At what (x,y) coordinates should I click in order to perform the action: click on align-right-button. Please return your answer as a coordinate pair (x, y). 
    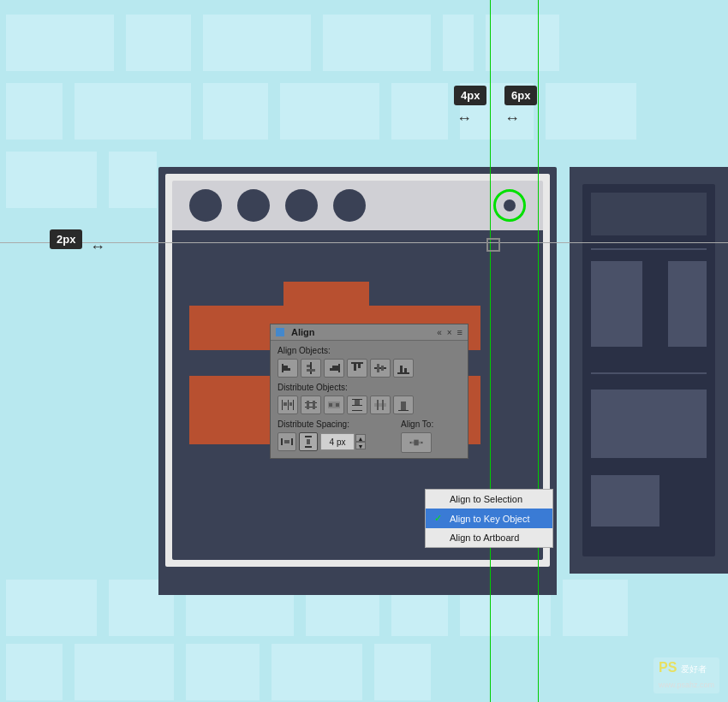
    Looking at the image, I should click on (334, 368).